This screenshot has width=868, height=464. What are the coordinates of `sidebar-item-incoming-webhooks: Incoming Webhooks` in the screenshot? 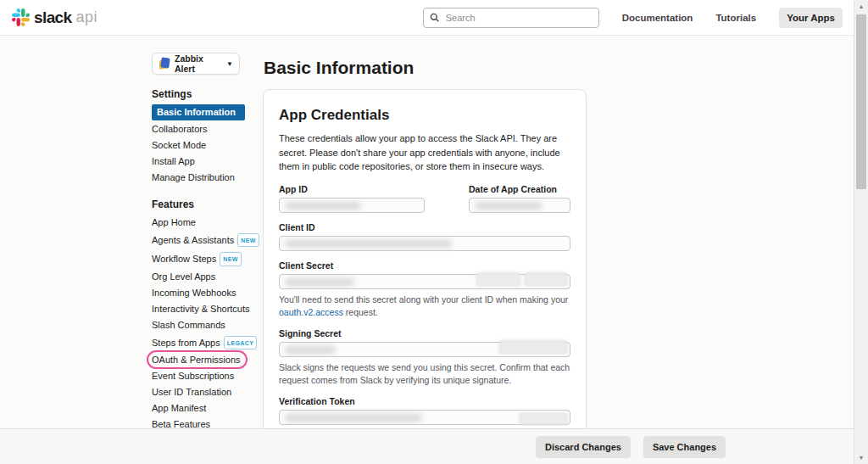 It's located at (200, 293).